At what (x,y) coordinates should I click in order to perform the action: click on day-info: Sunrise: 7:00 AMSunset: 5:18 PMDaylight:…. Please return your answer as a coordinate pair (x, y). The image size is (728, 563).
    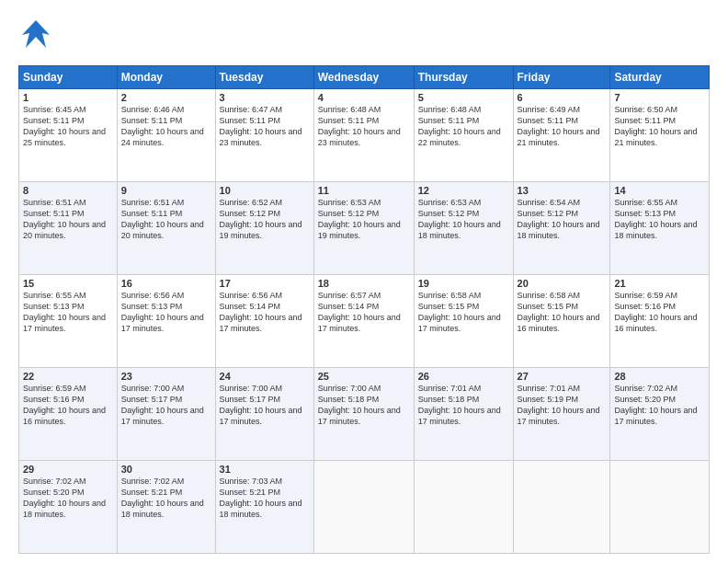
    Looking at the image, I should click on (364, 405).